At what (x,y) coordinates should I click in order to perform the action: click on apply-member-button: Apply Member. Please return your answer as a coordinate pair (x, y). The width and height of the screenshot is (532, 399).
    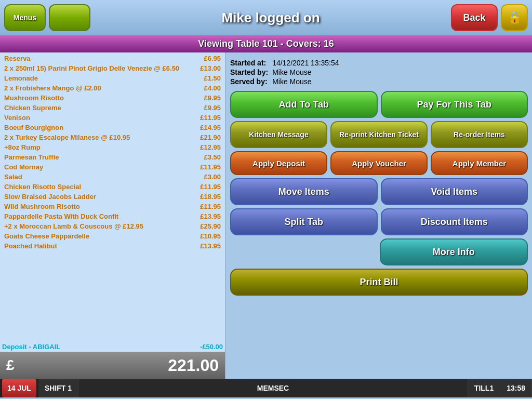
    Looking at the image, I should click on (479, 163).